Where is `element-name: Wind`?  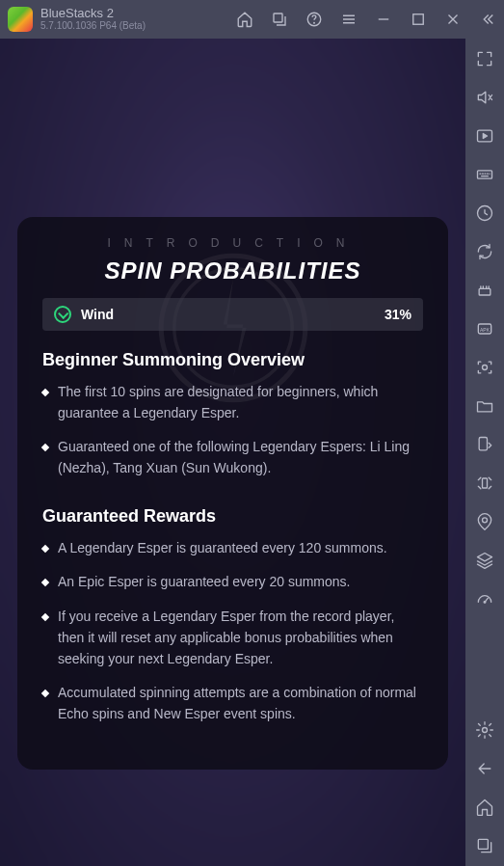
element-name: Wind is located at coordinates (233, 314).